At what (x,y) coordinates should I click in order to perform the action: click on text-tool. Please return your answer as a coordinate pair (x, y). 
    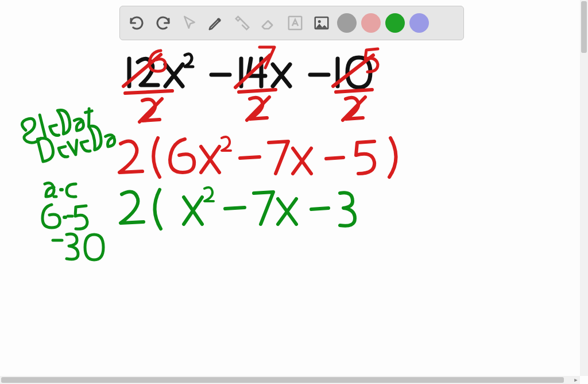
    Looking at the image, I should click on (295, 23).